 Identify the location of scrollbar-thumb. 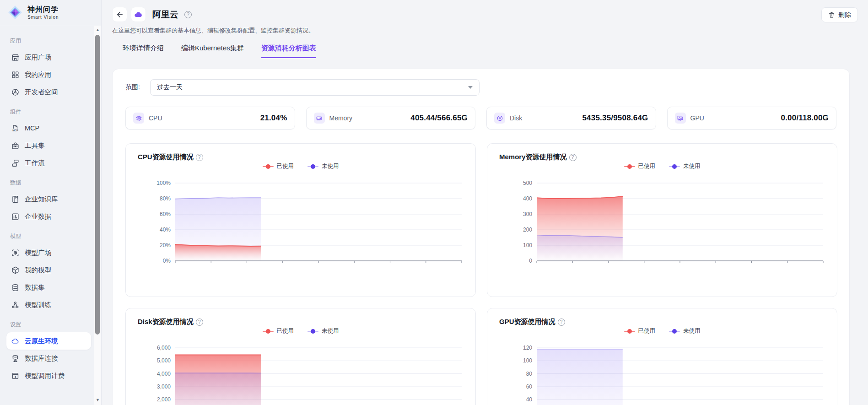
(97, 185).